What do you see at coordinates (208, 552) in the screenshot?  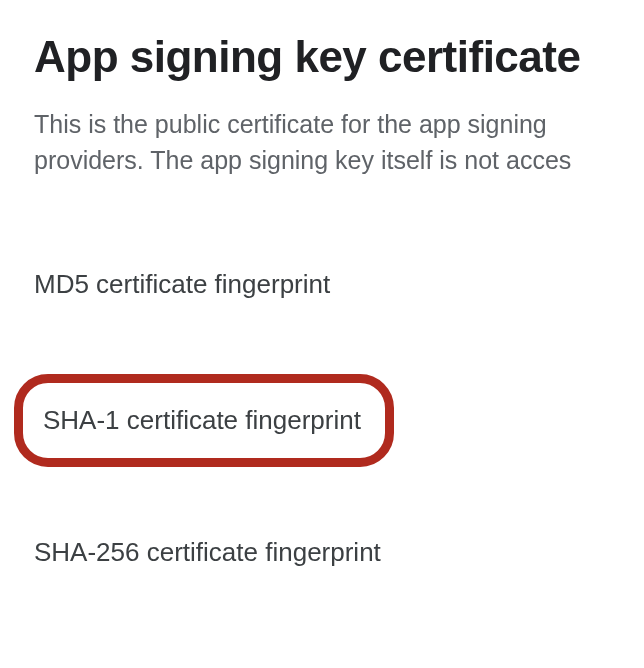 I see `sha256-fingerprint-label: SHA-256 certificate fingerprint` at bounding box center [208, 552].